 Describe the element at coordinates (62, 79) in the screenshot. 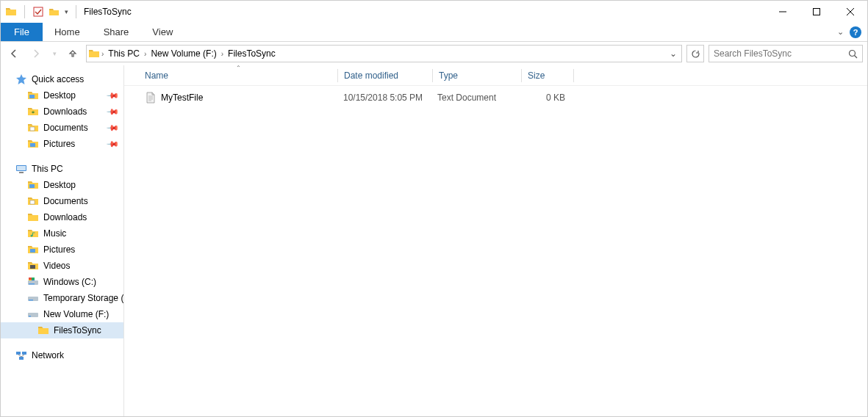

I see `nav-quick-access: Quick access` at that location.